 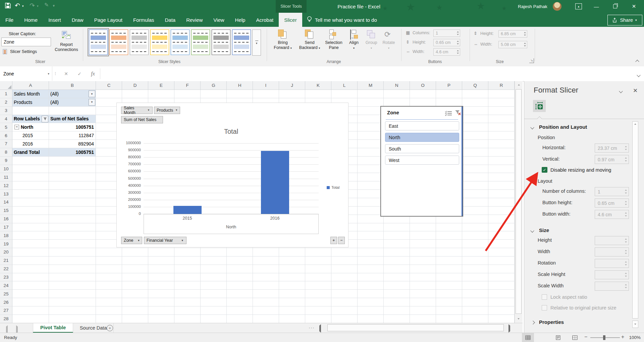 What do you see at coordinates (31, 86) in the screenshot?
I see `column-header-A: A` at bounding box center [31, 86].